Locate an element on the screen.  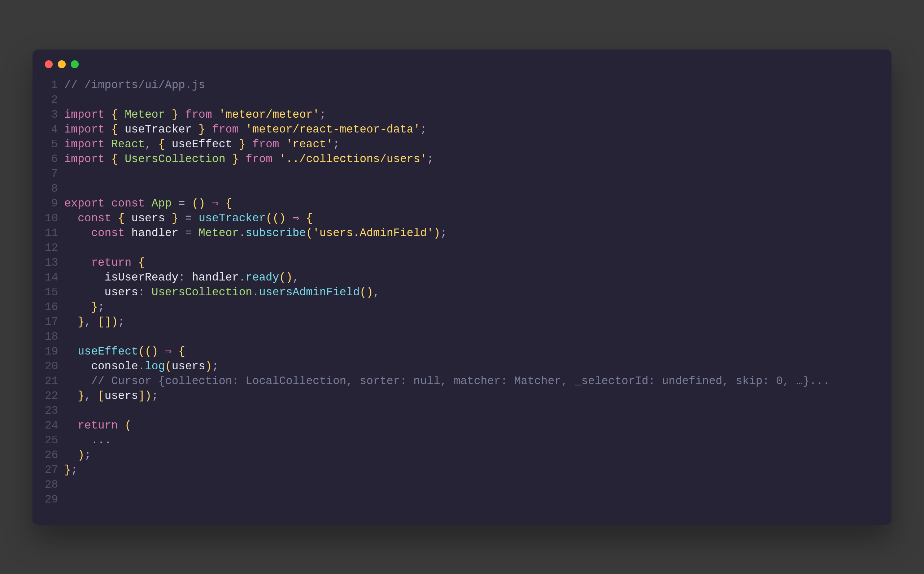
code-line: 24 return ( is located at coordinates (462, 425).